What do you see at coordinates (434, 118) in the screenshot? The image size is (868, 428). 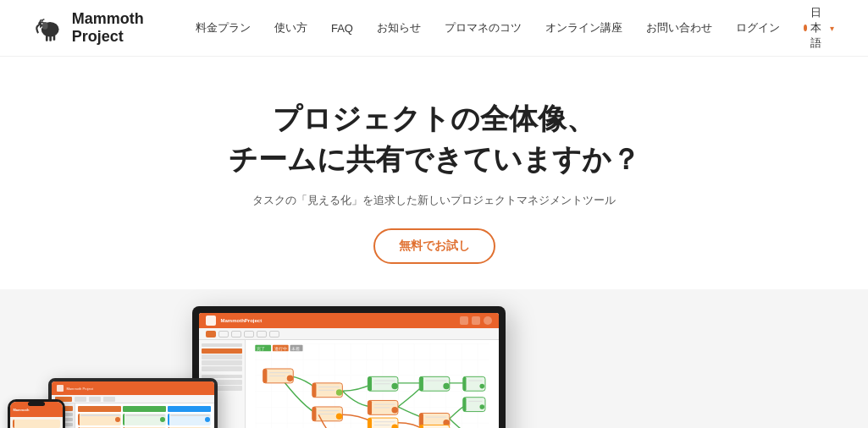 I see `hero-title-line1: プロジェクトの全体像、` at bounding box center [434, 118].